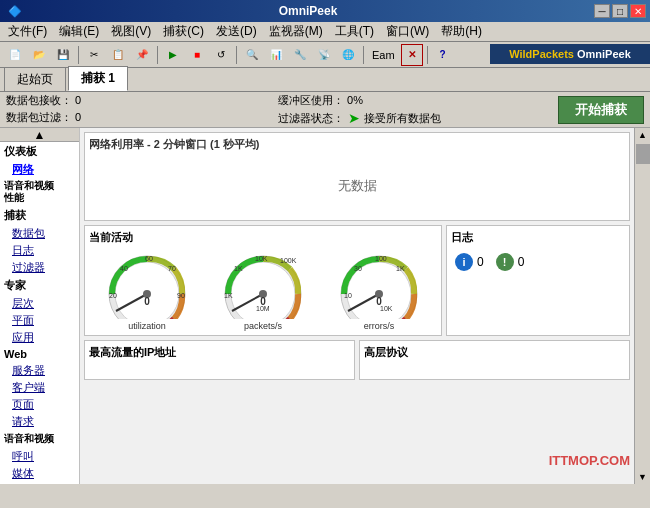 The height and width of the screenshot is (508, 650). I want to click on sidebar-item-layers: 层次, so click(40, 304).